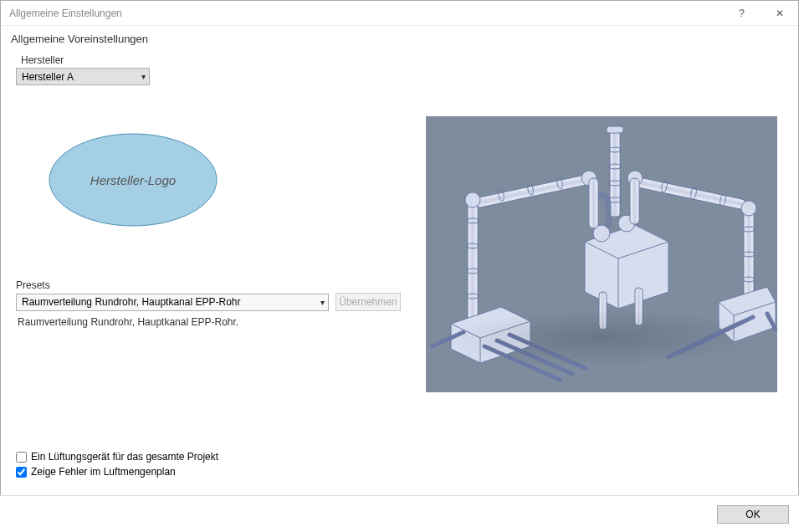 This screenshot has height=532, width=799. What do you see at coordinates (65, 13) in the screenshot?
I see `window-title: Allgemeine Einstellungen` at bounding box center [65, 13].